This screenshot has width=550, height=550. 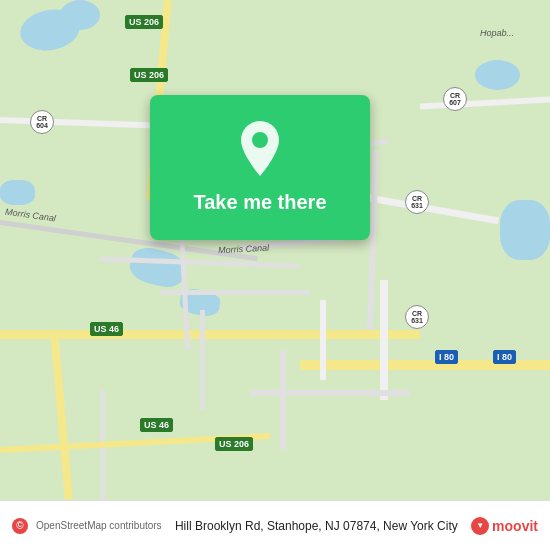 I want to click on location-pin-icon, so click(x=260, y=151).